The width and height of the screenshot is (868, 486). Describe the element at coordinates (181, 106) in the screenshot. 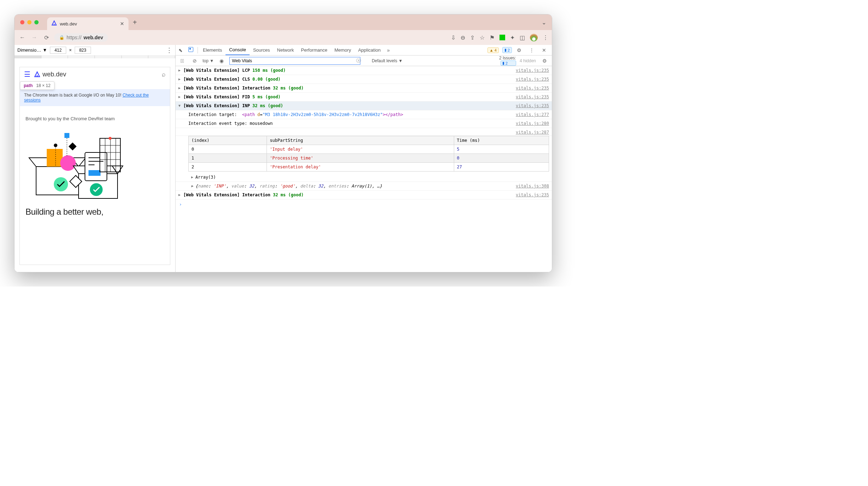

I see `collapse-caret-icon: ▼` at that location.